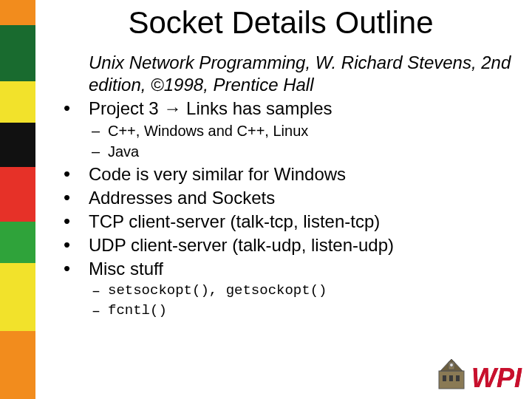 This screenshot has height=399, width=532. What do you see at coordinates (303, 74) in the screenshot?
I see `reference-text: Unix Network Programming, W. Richard Ste…` at bounding box center [303, 74].